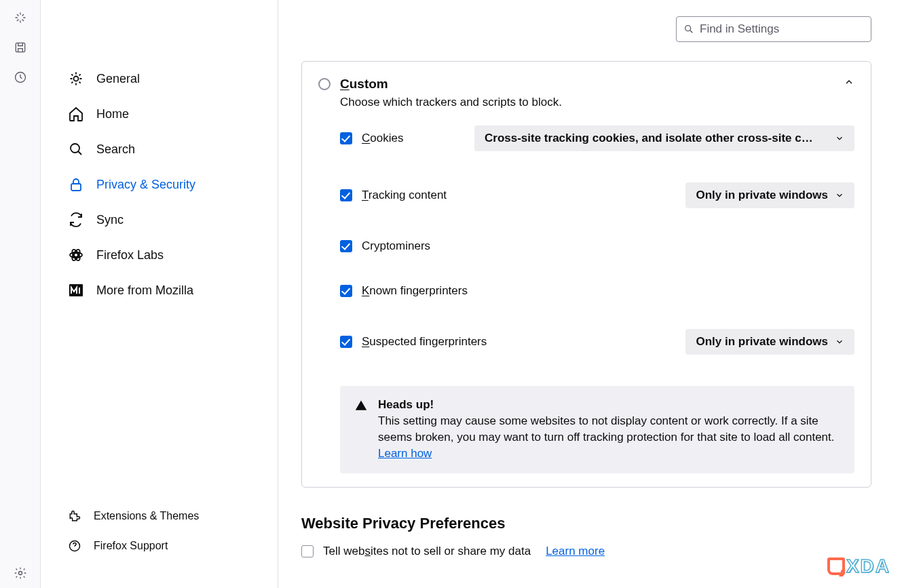  Describe the element at coordinates (130, 255) in the screenshot. I see `sidebar-label: Firefox Labs` at that location.